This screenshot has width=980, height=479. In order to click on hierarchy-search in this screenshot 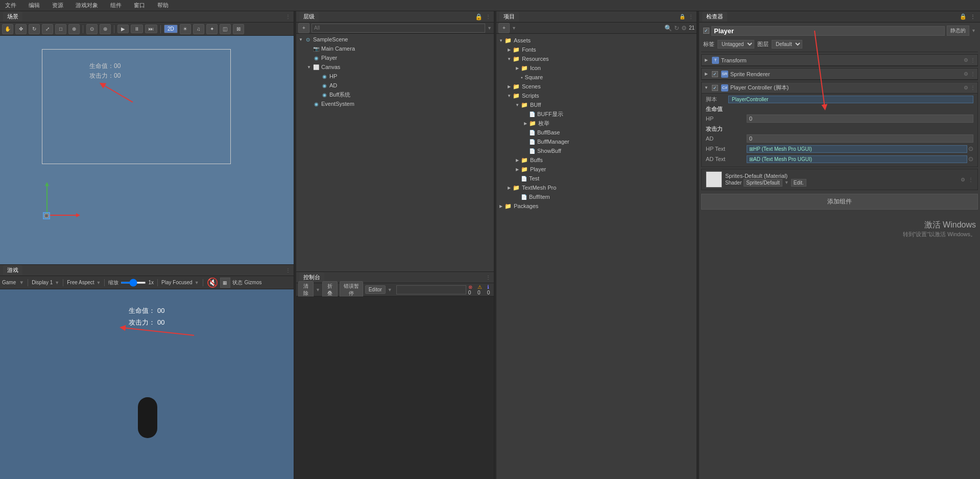, I will do `click(398, 28)`.